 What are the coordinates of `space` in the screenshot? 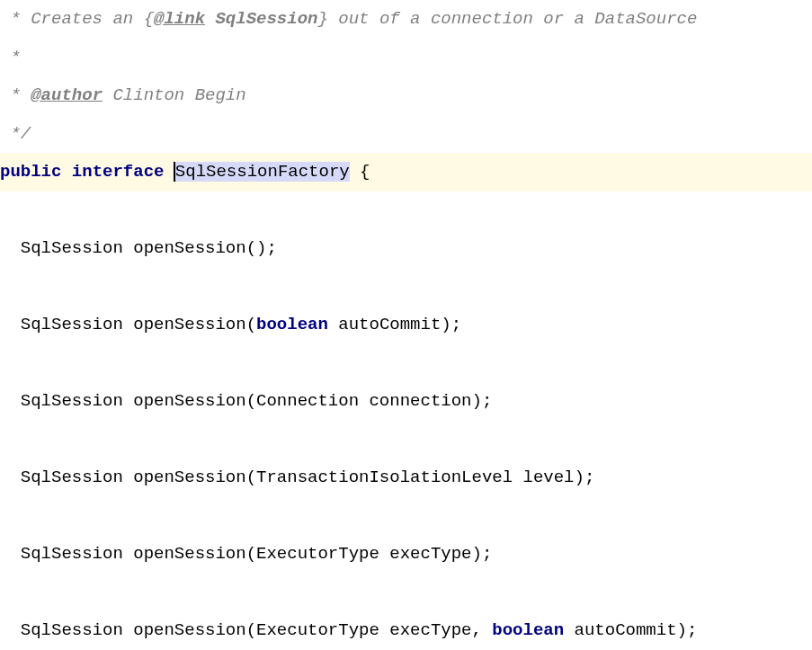 It's located at (67, 172).